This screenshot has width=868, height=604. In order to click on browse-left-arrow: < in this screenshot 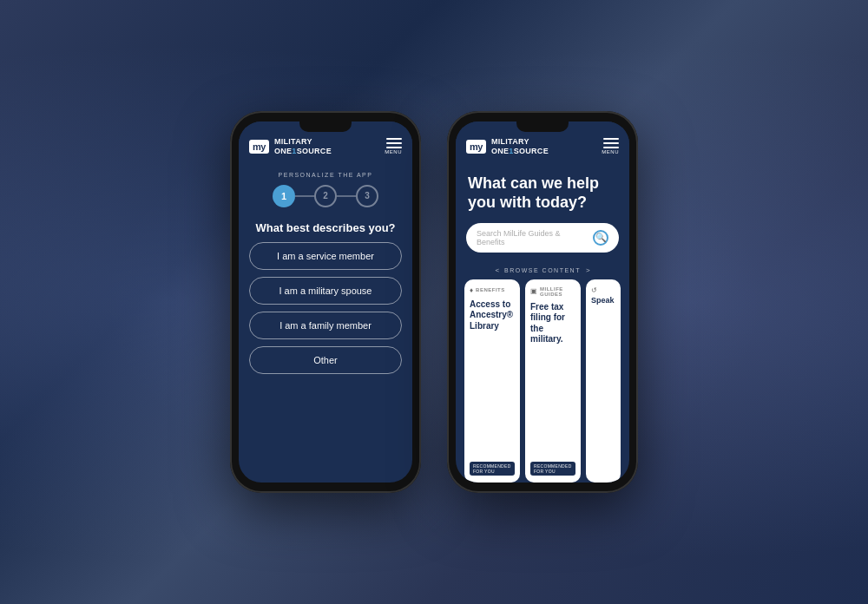, I will do `click(496, 271)`.